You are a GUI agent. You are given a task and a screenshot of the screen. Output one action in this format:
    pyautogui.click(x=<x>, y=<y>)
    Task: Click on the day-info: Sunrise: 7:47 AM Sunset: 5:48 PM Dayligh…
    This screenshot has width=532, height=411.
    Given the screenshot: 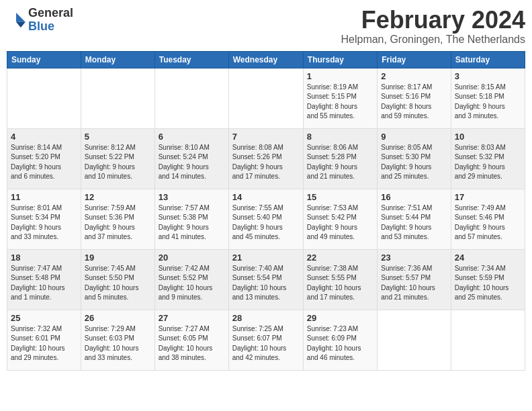 What is the action you would take?
    pyautogui.click(x=44, y=283)
    